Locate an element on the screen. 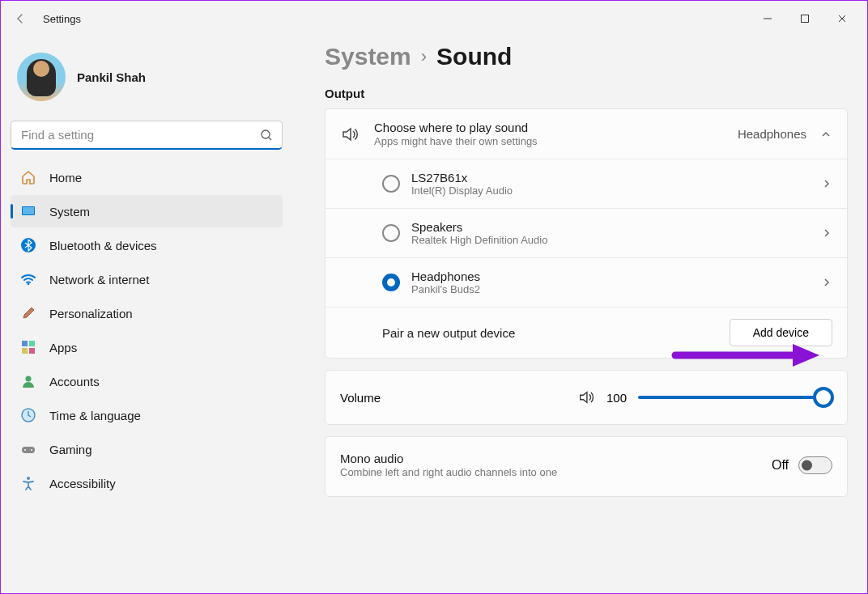 Image resolution: width=868 pixels, height=594 pixels. maximize-button is located at coordinates (805, 19).